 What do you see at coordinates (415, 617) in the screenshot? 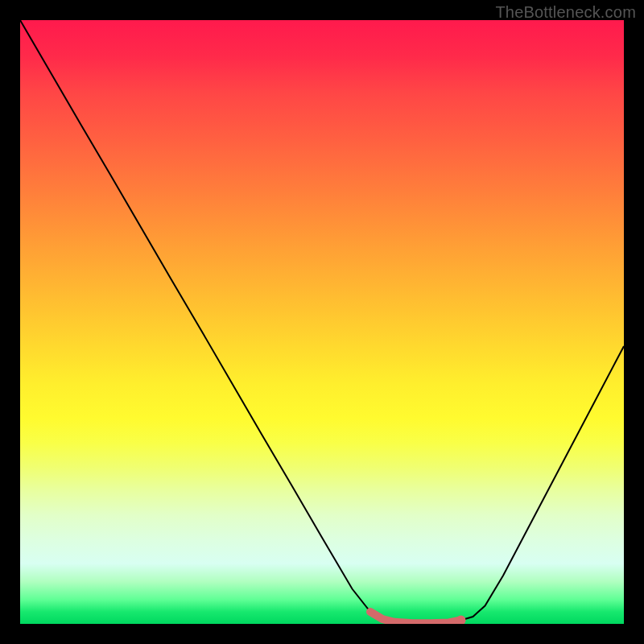
I see `highlight-band-path` at bounding box center [415, 617].